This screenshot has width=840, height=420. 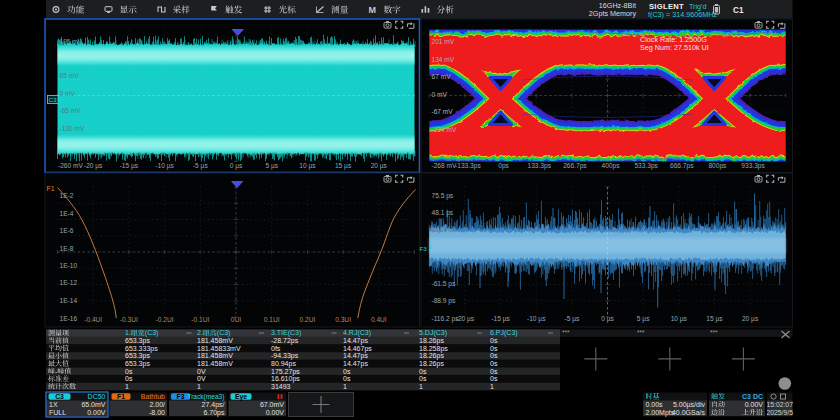 I want to click on svg-text: 133.3ps, so click(x=539, y=166).